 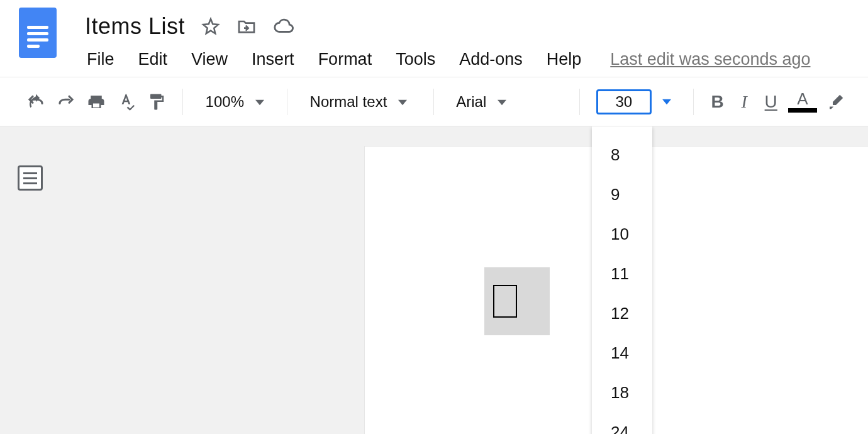 What do you see at coordinates (30, 178) in the screenshot?
I see `document-outline-icon` at bounding box center [30, 178].